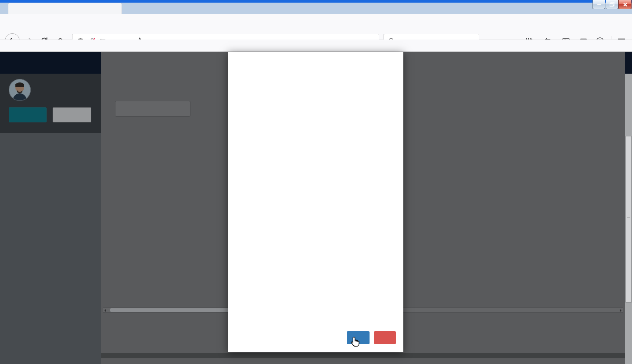 The width and height of the screenshot is (632, 364). Describe the element at coordinates (316, 46) in the screenshot. I see `bookmarks-bar` at that location.